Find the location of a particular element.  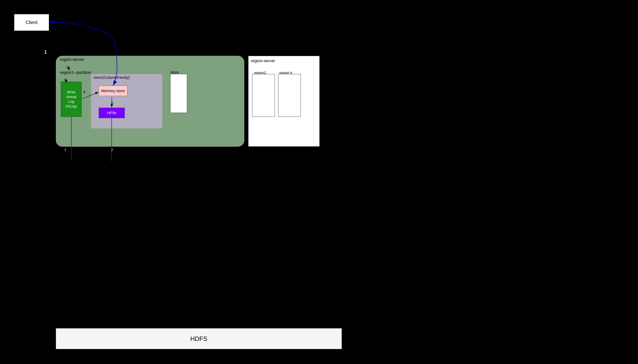

store-cf-label: store(ColumnFamily) is located at coordinates (112, 78).